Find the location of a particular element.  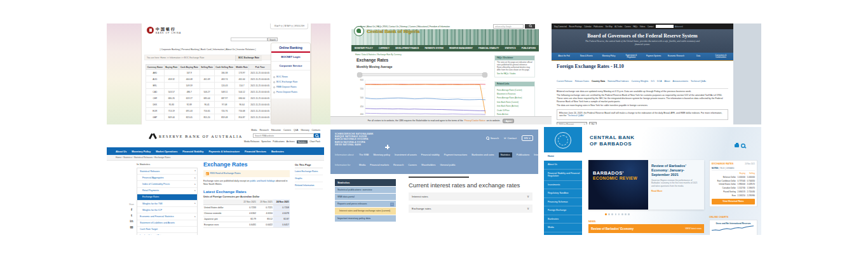

hero-carousel: BARBADOS' ECONOMIC REVIEW Review of Barb… is located at coordinates (646, 185).